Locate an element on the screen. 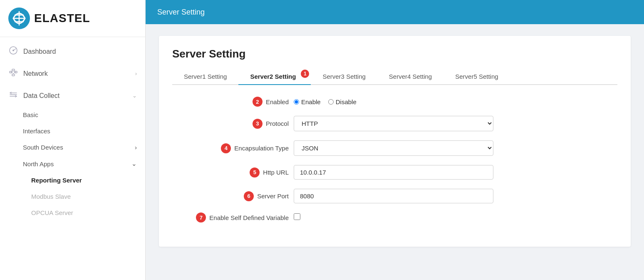  radio-disable-text: Disable is located at coordinates (346, 102).